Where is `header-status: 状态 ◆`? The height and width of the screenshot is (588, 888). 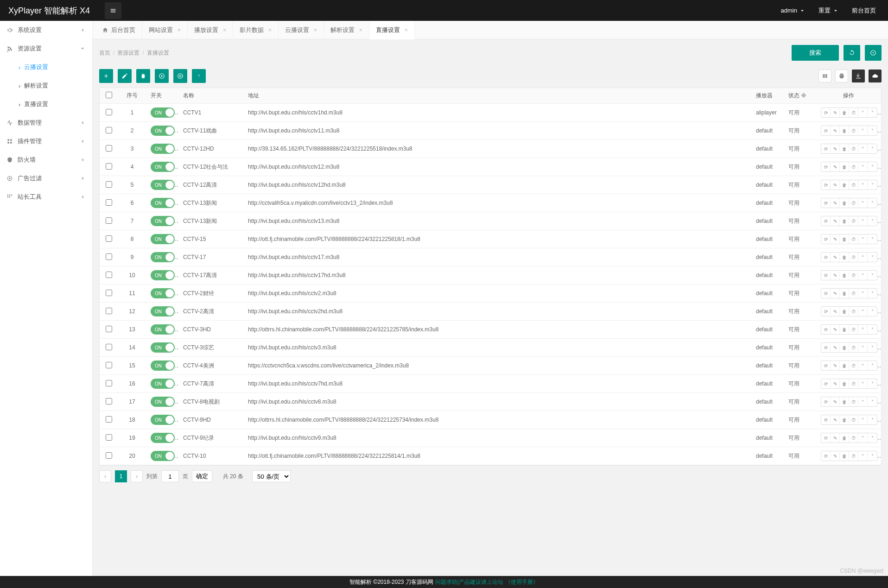 header-status: 状态 ◆ is located at coordinates (800, 96).